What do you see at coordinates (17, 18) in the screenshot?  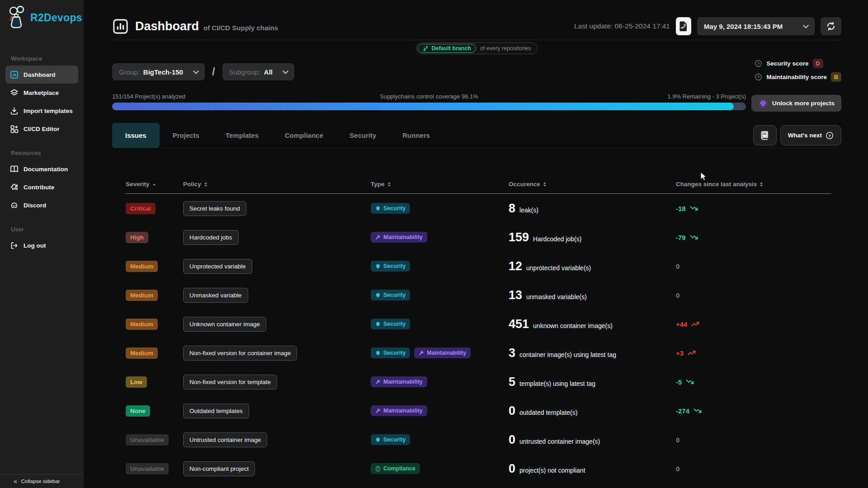 I see `robot-logo-icon` at bounding box center [17, 18].